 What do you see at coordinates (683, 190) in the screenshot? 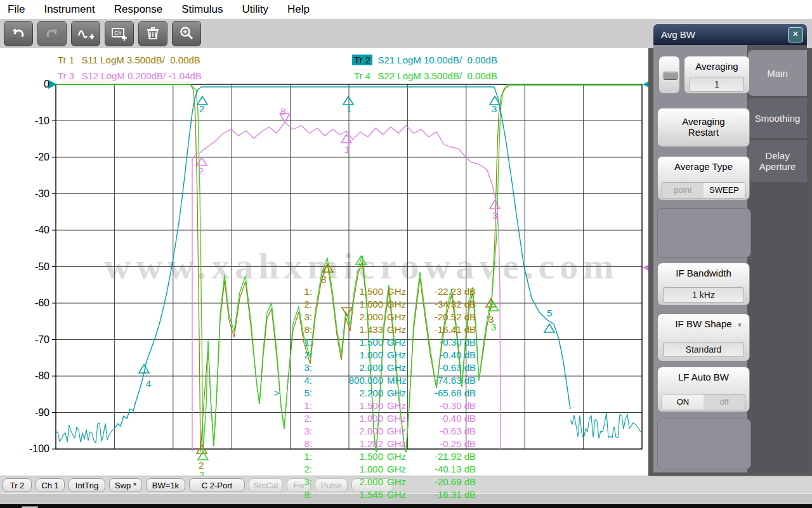
I see `average-type-point-option: point` at bounding box center [683, 190].